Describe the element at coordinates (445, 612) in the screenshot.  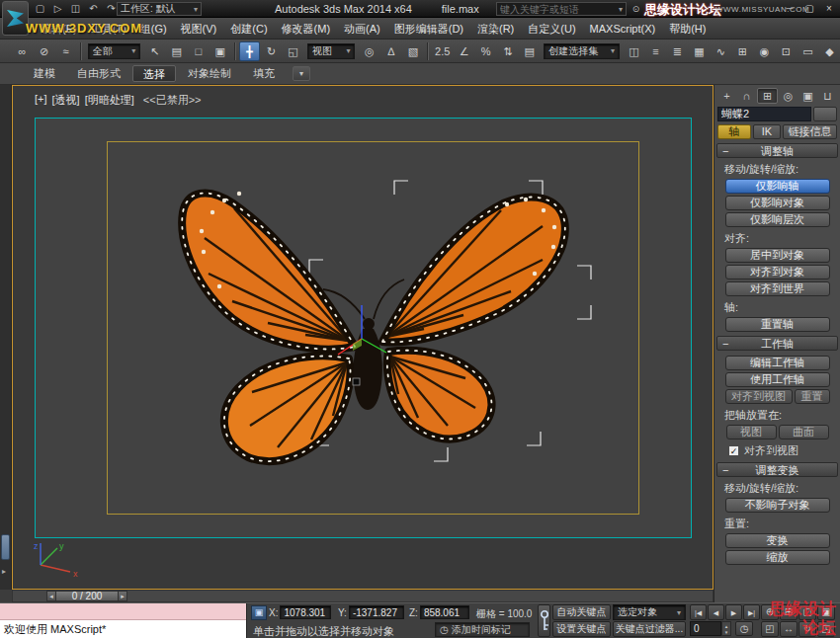
I see `z-coordinate-field` at that location.